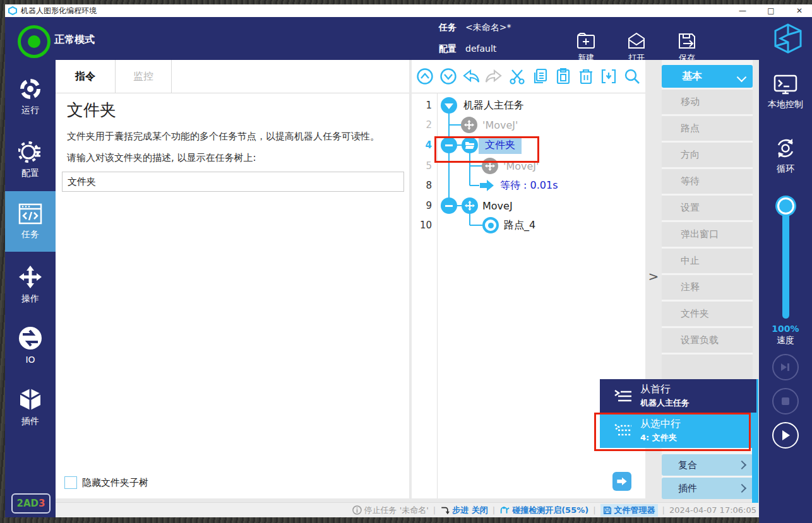  What do you see at coordinates (224, 136) in the screenshot?
I see `folder-description: 文件夹用于囊括完成某个功能的多个任务节点，以提高机器人任务可读性。` at bounding box center [224, 136].